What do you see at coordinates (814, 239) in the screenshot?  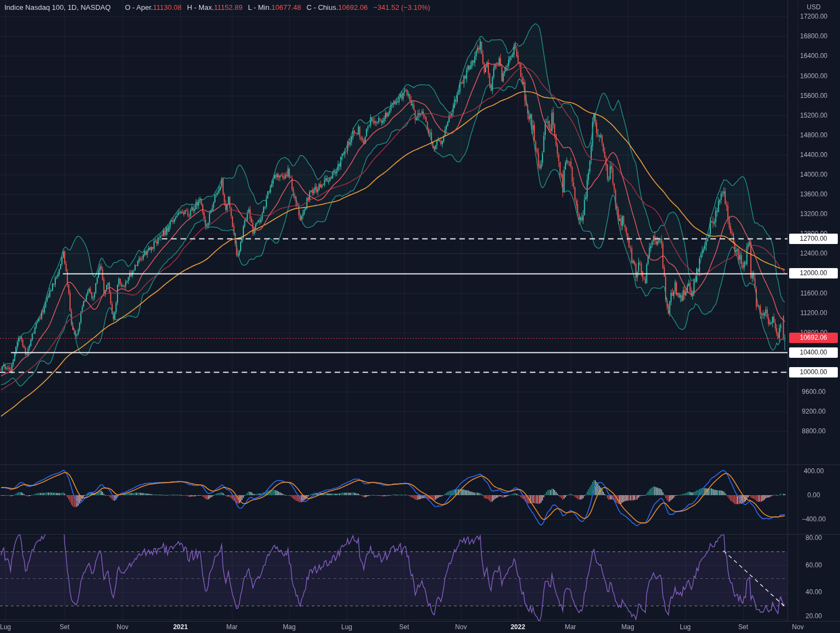 I see `price-level-badge: 12700.00` at bounding box center [814, 239].